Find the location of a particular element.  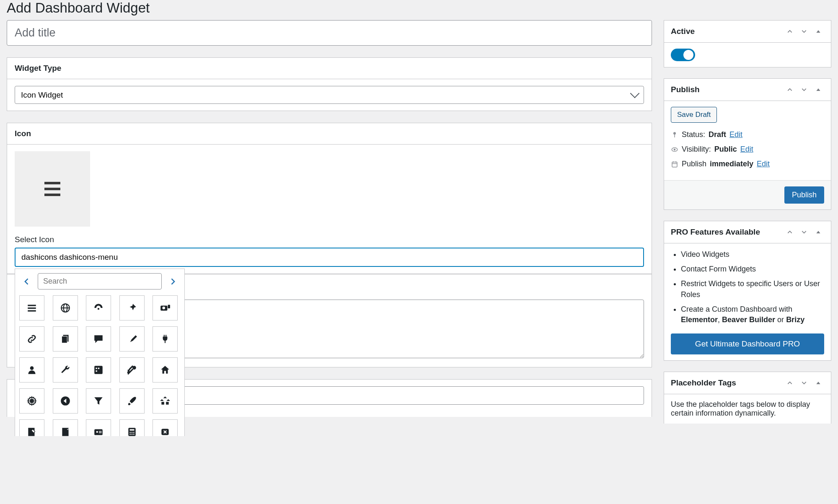

pro-down-button is located at coordinates (804, 232).